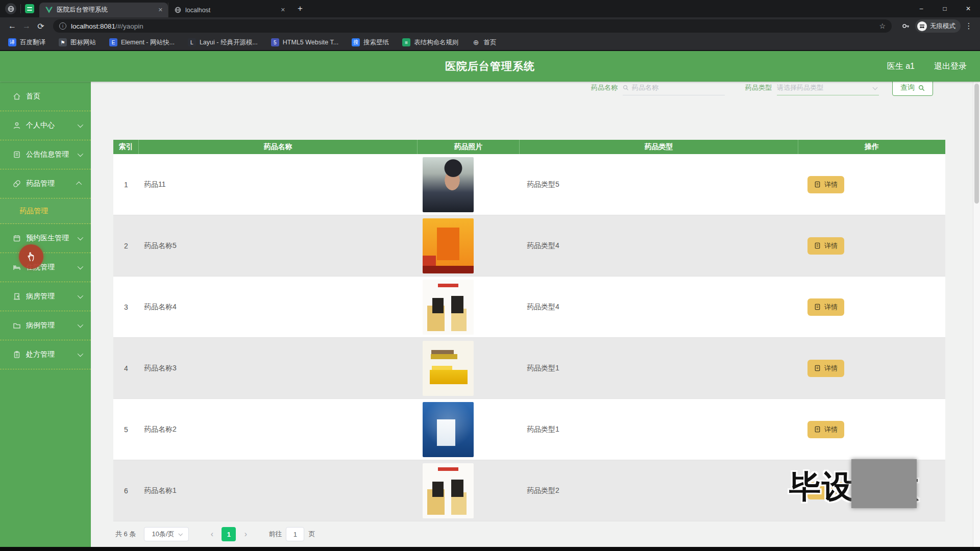 The image size is (980, 551). Describe the element at coordinates (473, 26) in the screenshot. I see `address-bar: i localhost:8081 /#/yaopin ☆` at that location.